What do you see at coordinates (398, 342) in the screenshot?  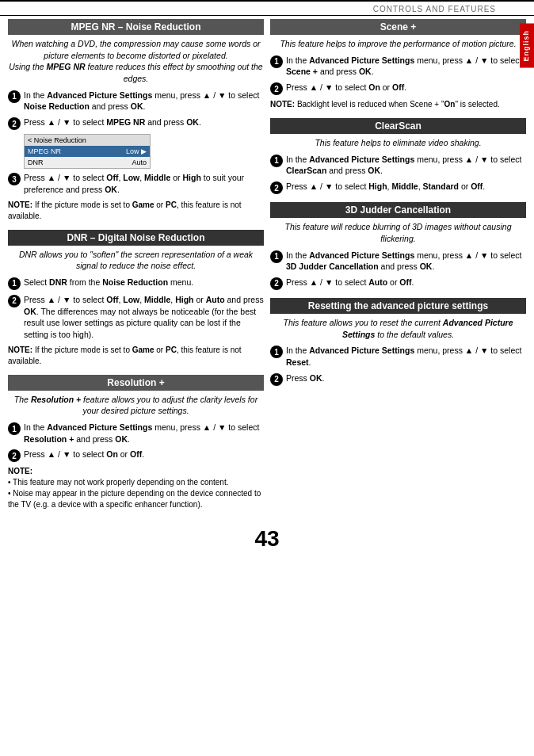 I see `resetting-section: Resetting the advanced picture settings …` at bounding box center [398, 342].